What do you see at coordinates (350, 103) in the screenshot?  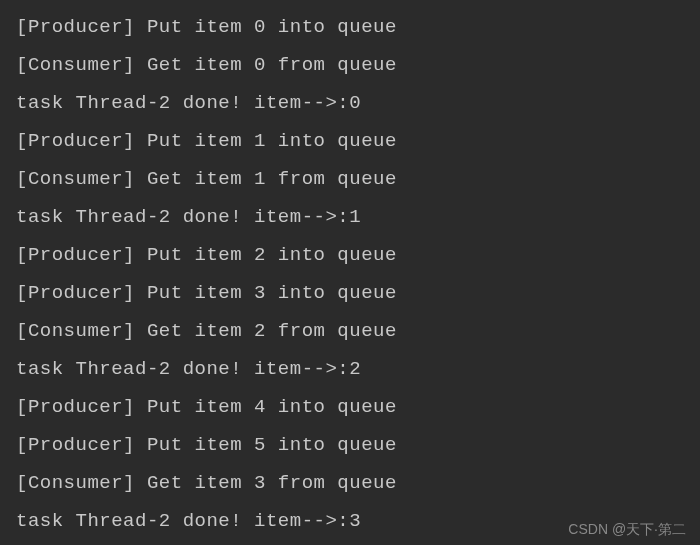 I see `terminal-line: task Thread-2 done! item-->:0` at bounding box center [350, 103].